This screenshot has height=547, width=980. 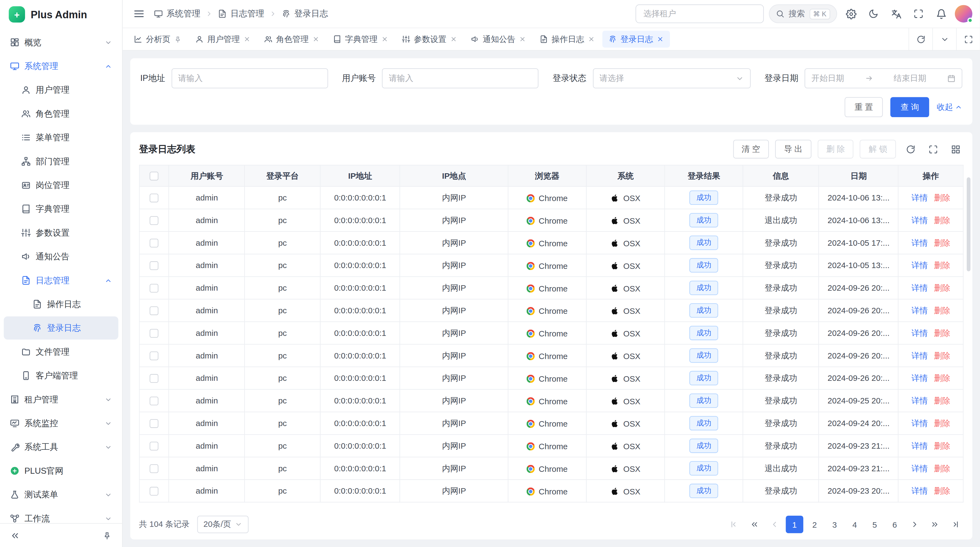 I want to click on collapse-filters-link: 收起, so click(x=950, y=107).